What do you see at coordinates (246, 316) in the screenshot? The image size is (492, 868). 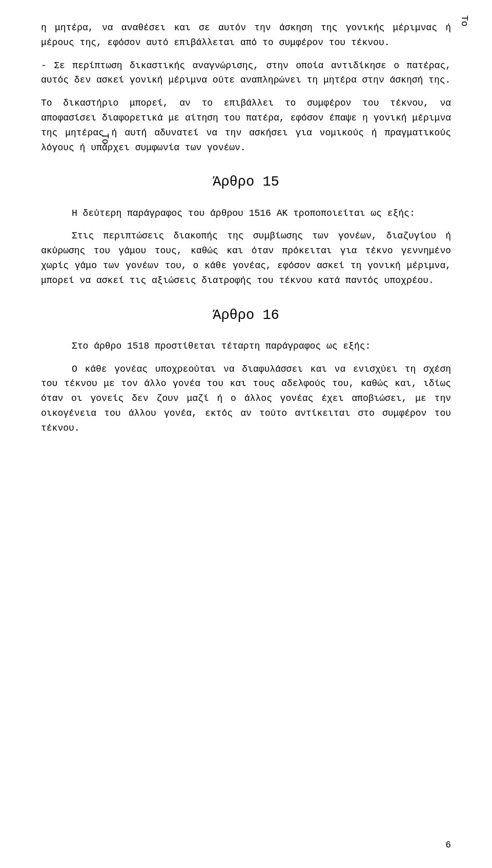 I see `article-16-heading: Άρθρο 16` at bounding box center [246, 316].